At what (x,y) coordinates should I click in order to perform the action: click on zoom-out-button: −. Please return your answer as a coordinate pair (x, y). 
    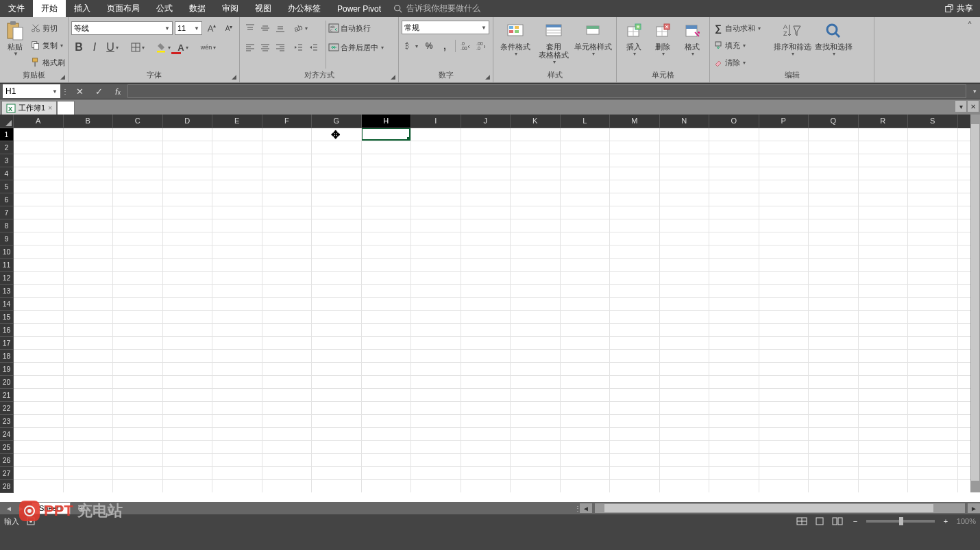
    Looking at the image, I should click on (855, 521).